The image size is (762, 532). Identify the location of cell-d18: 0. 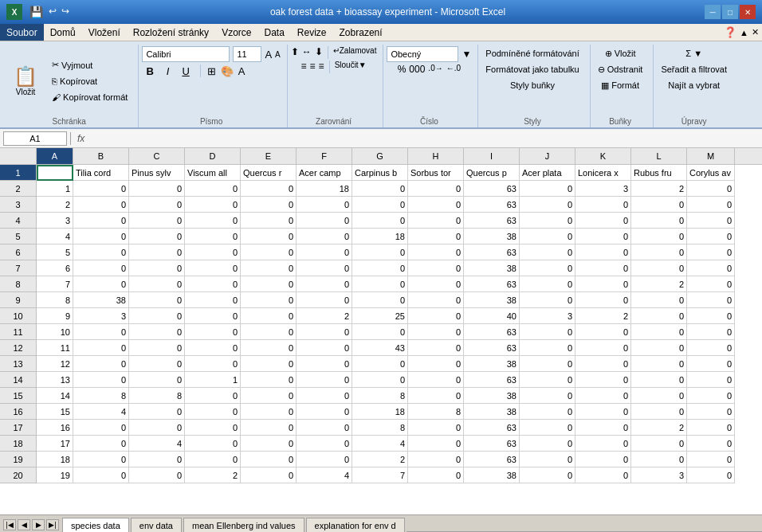
(213, 444).